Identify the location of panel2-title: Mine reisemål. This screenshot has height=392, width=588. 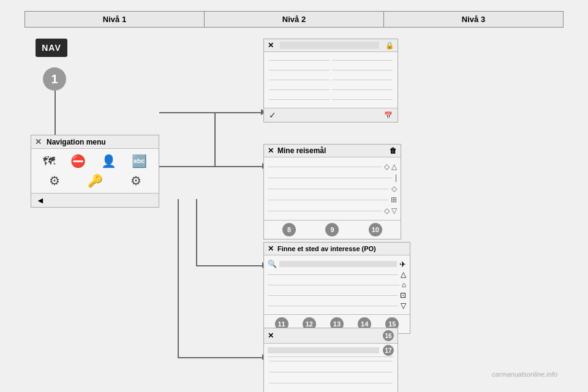
(301, 151).